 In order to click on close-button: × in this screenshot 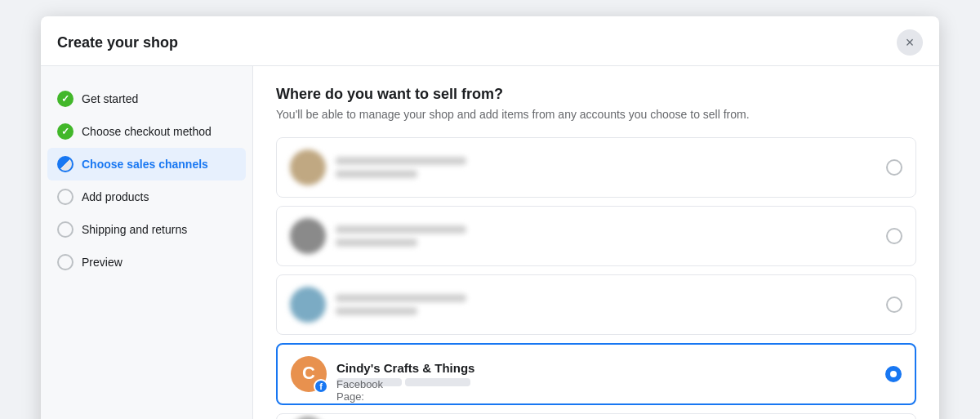, I will do `click(910, 42)`.